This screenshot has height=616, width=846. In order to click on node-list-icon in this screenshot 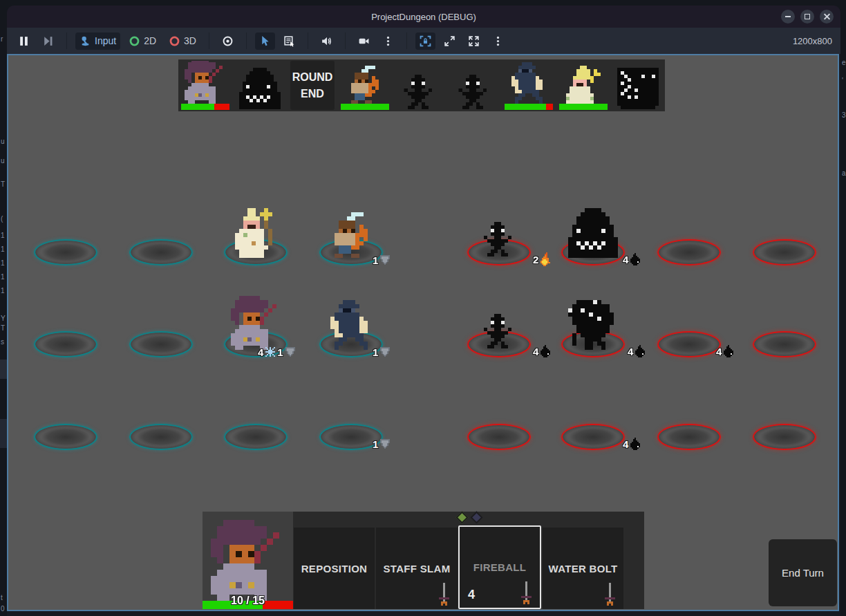, I will do `click(289, 41)`.